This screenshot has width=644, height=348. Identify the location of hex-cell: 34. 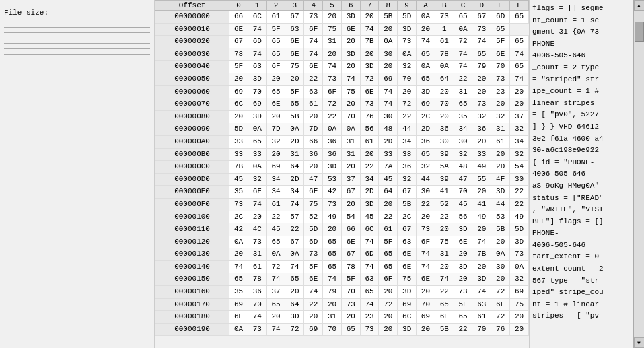
(369, 179).